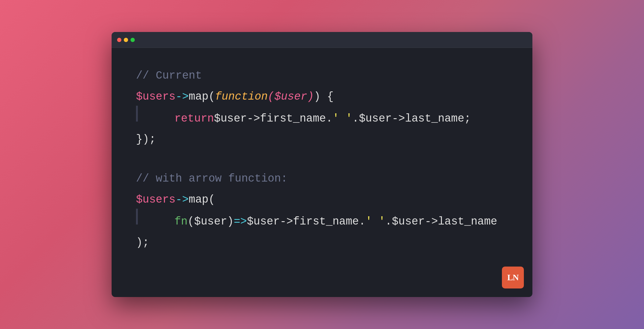 This screenshot has width=644, height=329. What do you see at coordinates (126, 40) in the screenshot?
I see `minimize-button` at bounding box center [126, 40].